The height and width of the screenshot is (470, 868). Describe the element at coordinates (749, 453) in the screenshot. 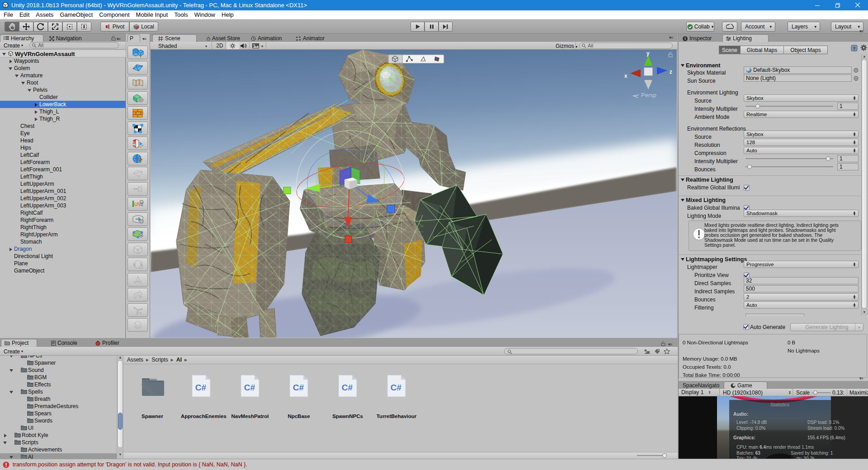

I see `svg-text: Batches: 63` at that location.